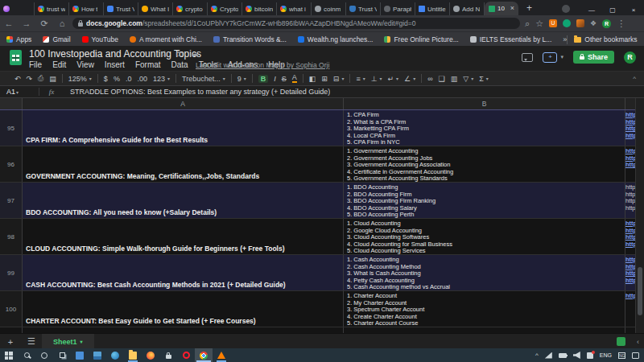 The image size is (644, 362). What do you see at coordinates (549, 356) in the screenshot?
I see `network-icon` at bounding box center [549, 356].